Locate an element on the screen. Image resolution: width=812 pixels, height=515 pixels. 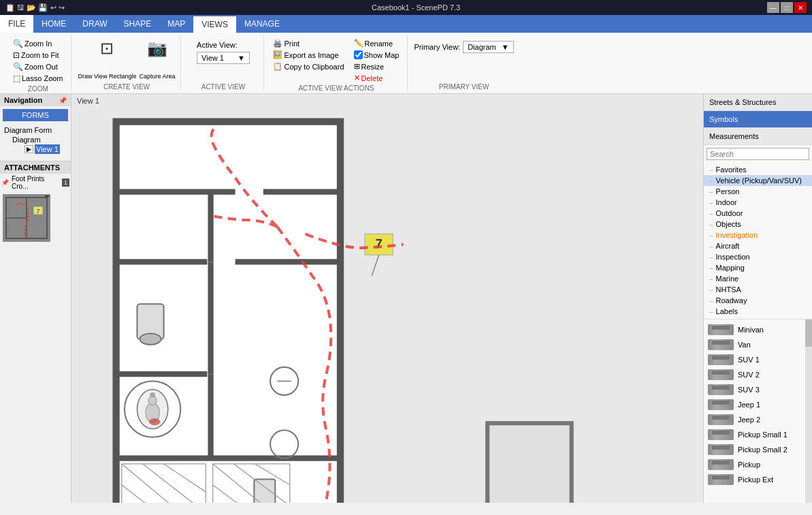
create-view-label: CREATE VIEW is located at coordinates (127, 86).